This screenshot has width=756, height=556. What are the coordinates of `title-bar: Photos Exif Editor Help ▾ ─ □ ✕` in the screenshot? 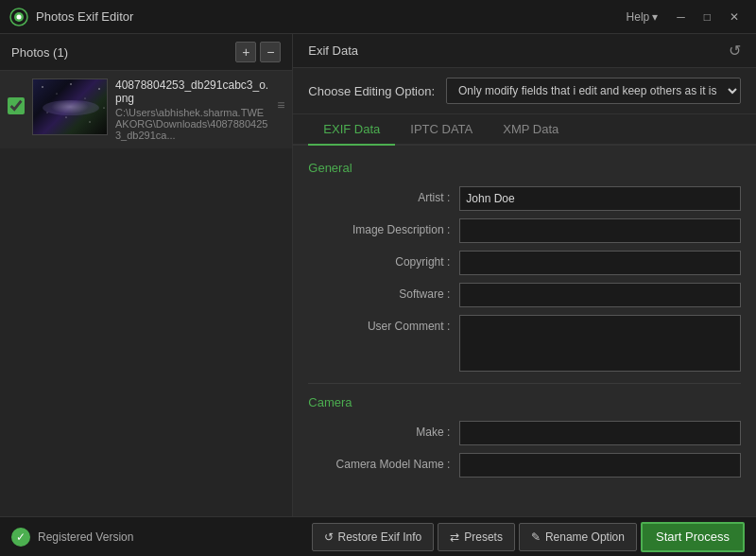 It's located at (378, 17).